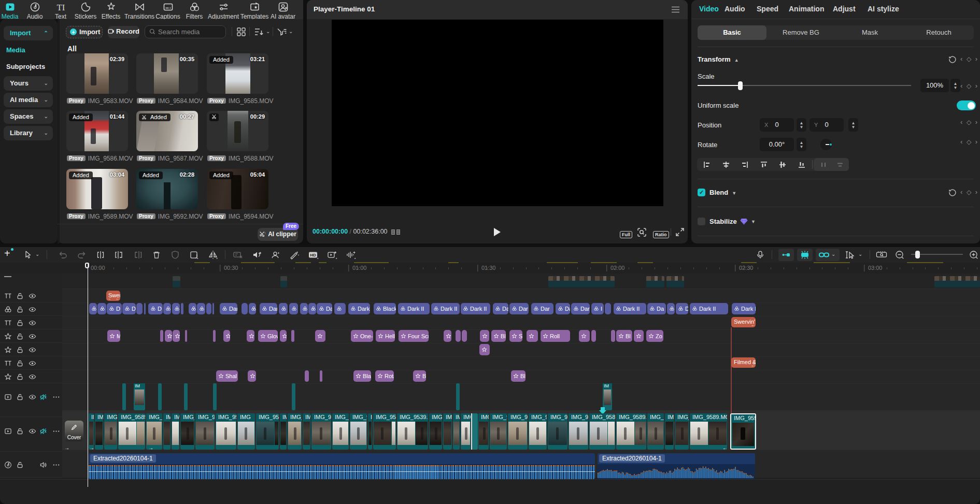 This screenshot has height=504, width=980. I want to click on svg-text: HD, so click(313, 255).